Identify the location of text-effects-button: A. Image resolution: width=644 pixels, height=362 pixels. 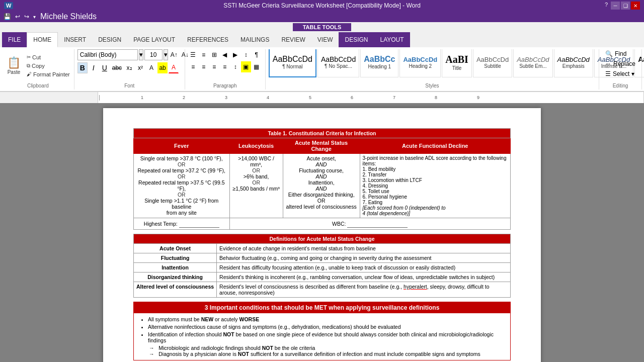
(151, 68).